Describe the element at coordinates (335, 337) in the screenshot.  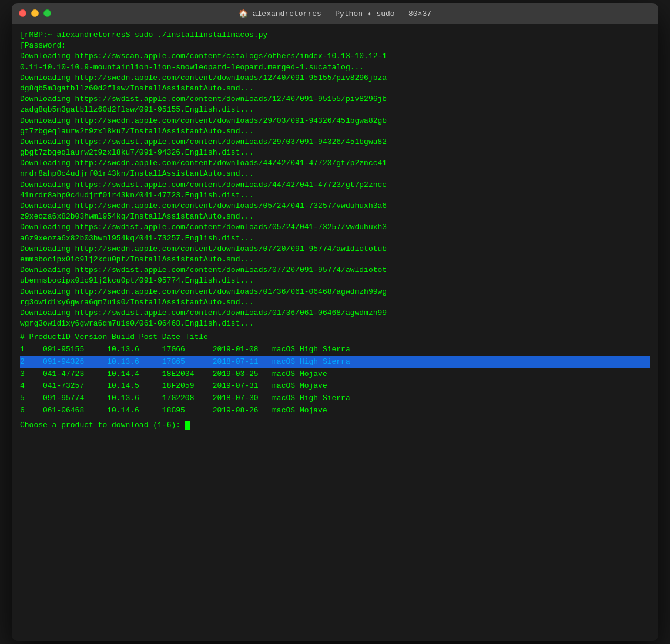
I see `table-header: # ProductID Version Build Post Date Titl…` at that location.